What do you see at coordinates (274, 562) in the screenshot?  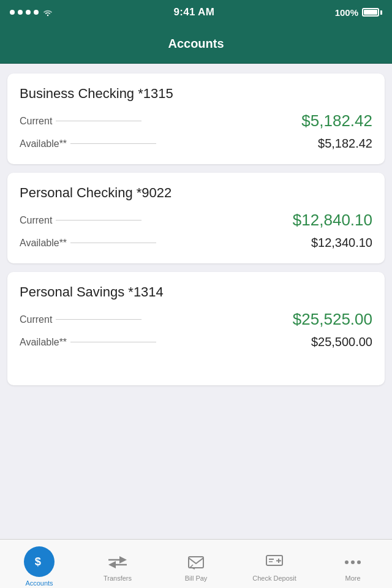 I see `check-deposit-icon-wrap` at bounding box center [274, 562].